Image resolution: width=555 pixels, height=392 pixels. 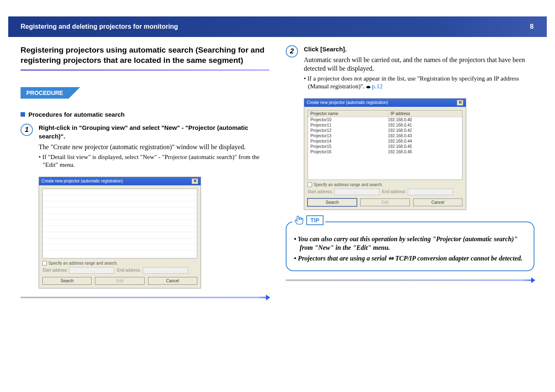 I want to click on step-2-bullet-text: • If a projector does not appear in the …, so click(x=412, y=83).